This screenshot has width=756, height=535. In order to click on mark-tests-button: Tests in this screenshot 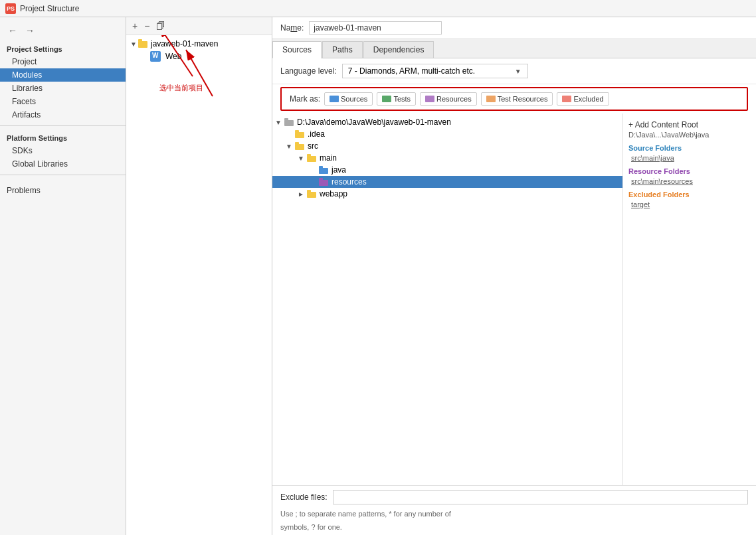, I will do `click(396, 99)`.